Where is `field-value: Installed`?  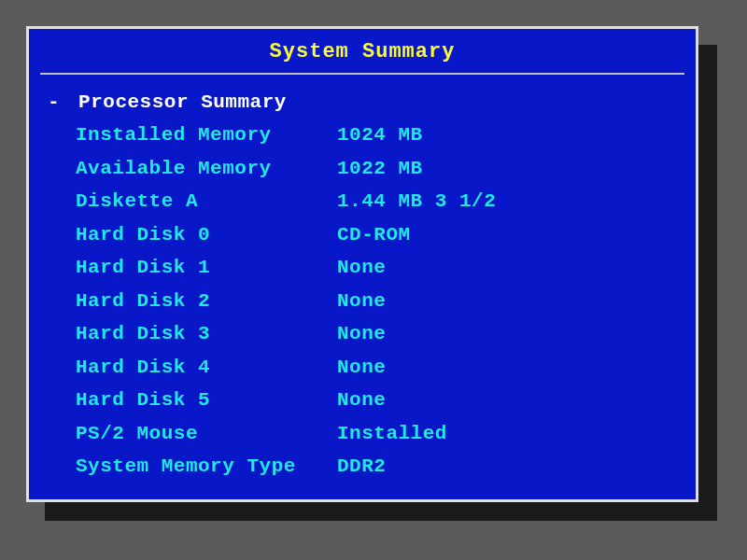
field-value: Installed is located at coordinates (392, 434).